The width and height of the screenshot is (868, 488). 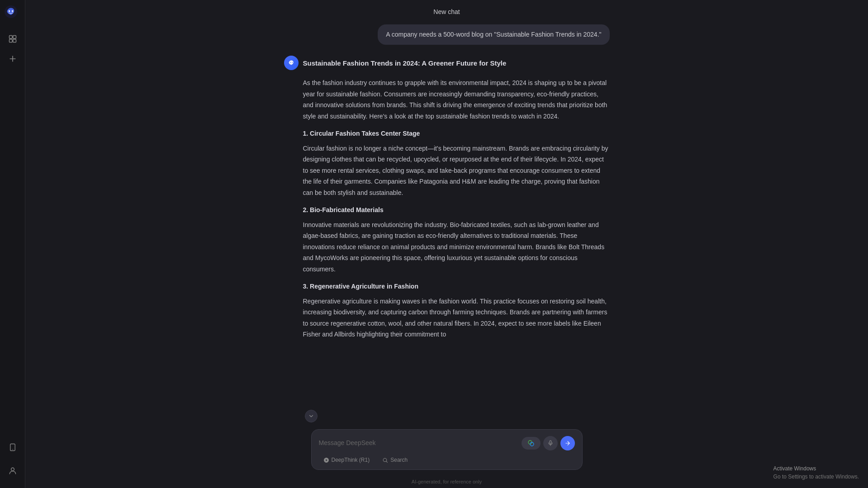 I want to click on dual-icon-button, so click(x=531, y=443).